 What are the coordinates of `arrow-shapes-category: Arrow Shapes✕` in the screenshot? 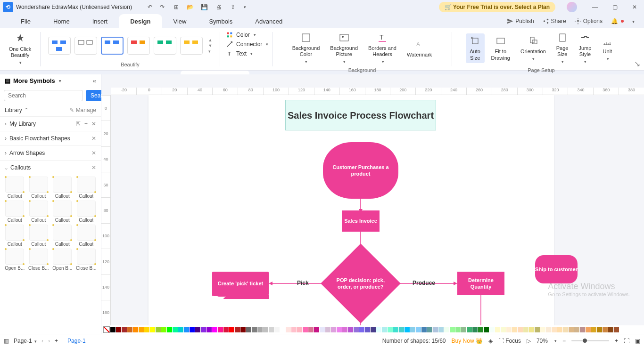 It's located at (50, 153).